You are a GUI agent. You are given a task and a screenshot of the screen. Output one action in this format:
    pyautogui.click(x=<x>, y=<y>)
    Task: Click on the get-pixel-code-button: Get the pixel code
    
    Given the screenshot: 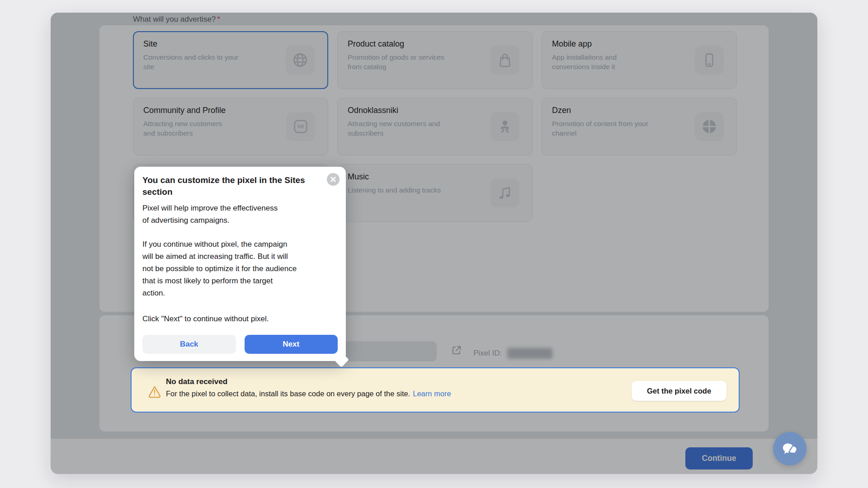 What is the action you would take?
    pyautogui.click(x=679, y=391)
    